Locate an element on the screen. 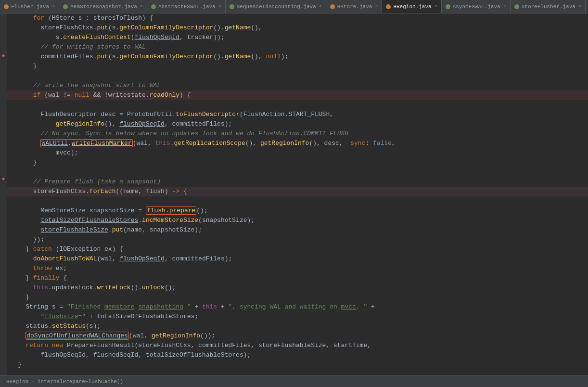  close-tab-sequenceidaccounting: × is located at coordinates (320, 7).